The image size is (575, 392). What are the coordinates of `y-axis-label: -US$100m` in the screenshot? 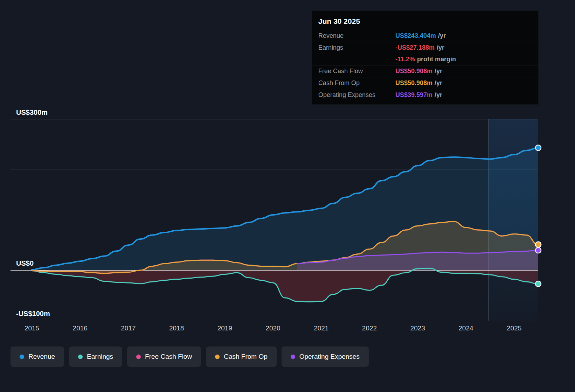 It's located at (33, 314).